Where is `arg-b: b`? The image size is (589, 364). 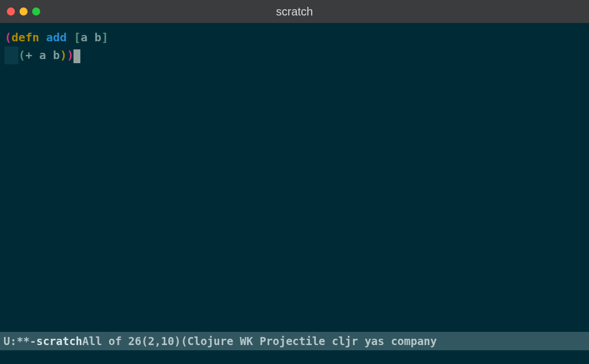
arg-b: b is located at coordinates (56, 55).